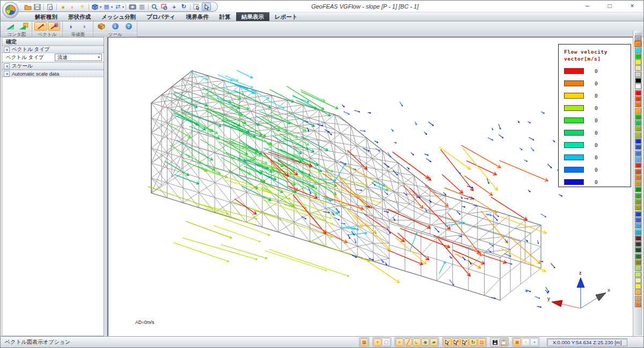 The height and width of the screenshot is (348, 644). What do you see at coordinates (638, 33) in the screenshot?
I see `toolbar-grip` at bounding box center [638, 33].